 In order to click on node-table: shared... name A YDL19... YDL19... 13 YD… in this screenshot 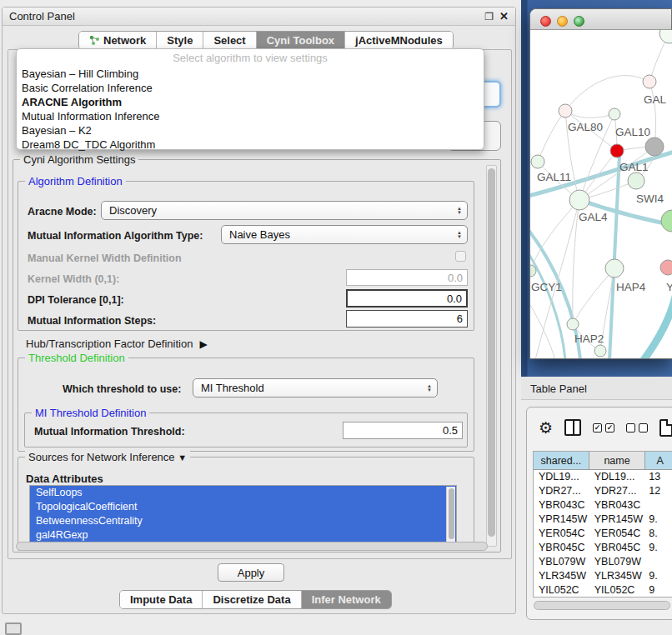, I will do `click(602, 524)`.